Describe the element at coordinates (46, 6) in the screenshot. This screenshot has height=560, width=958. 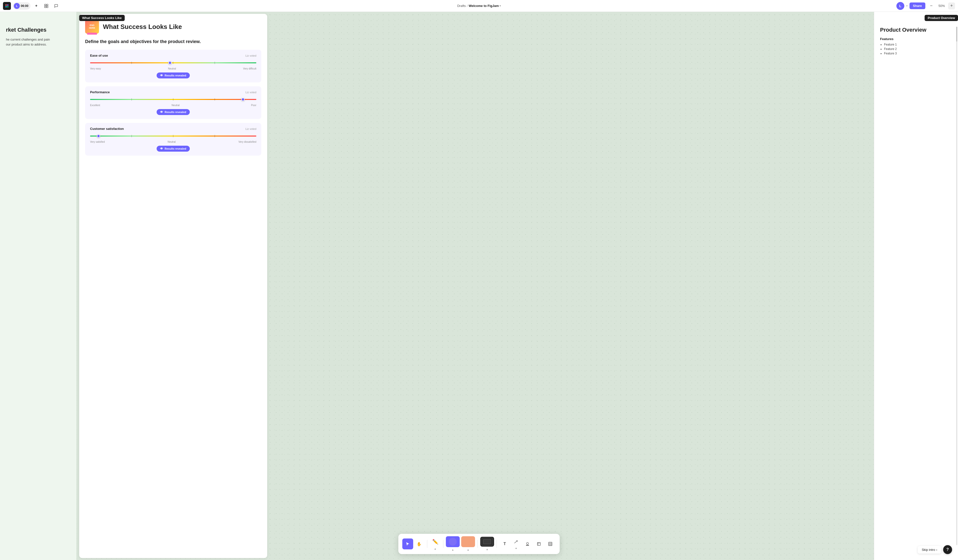
I see `layout-button` at that location.